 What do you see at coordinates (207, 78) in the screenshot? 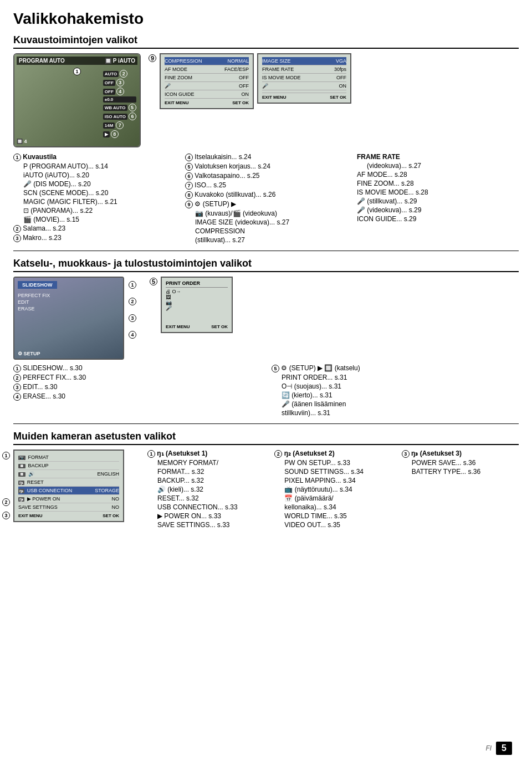
I see `finezoom-row: FINE ZOOMOFF` at bounding box center [207, 78].